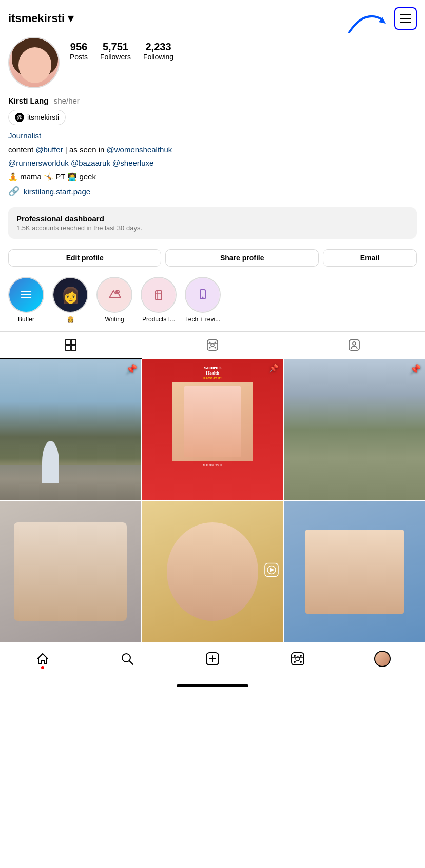 This screenshot has width=425, height=868. What do you see at coordinates (14, 191) in the screenshot?
I see `link-icon: 🔗` at bounding box center [14, 191].